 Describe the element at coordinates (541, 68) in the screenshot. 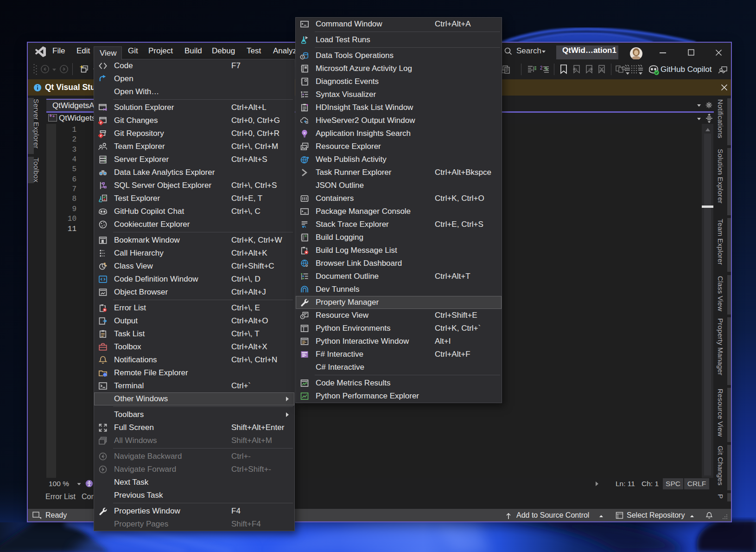

I see `svg-text: 2` at that location.